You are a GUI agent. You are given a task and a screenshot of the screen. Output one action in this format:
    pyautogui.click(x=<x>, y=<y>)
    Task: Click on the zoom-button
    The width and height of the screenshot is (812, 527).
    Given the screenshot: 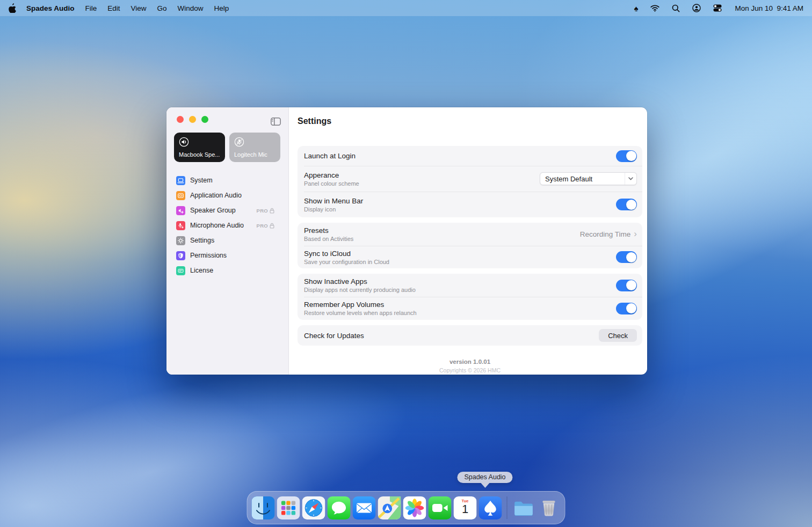 What is the action you would take?
    pyautogui.click(x=205, y=119)
    